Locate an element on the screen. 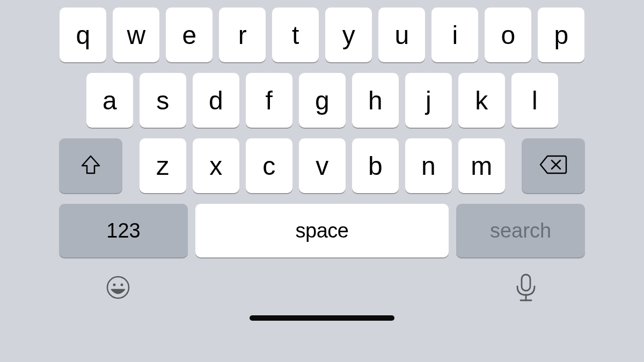 The height and width of the screenshot is (362, 644). emoji-button is located at coordinates (118, 289).